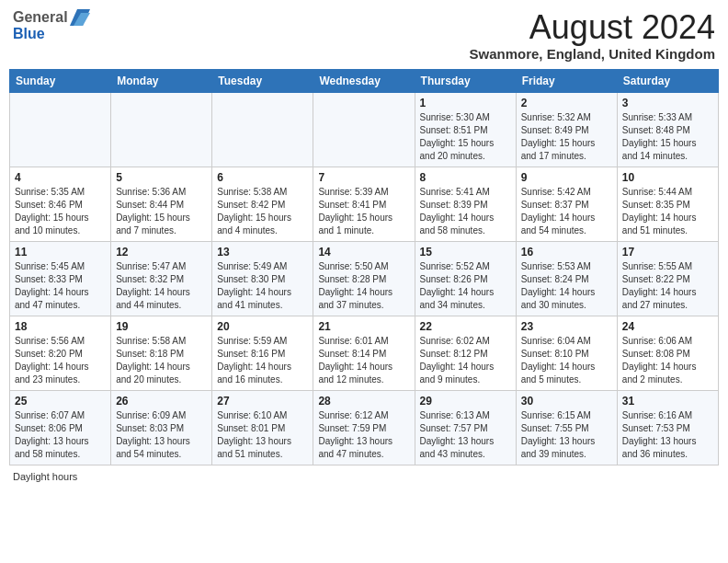 The height and width of the screenshot is (563, 728). What do you see at coordinates (566, 81) in the screenshot?
I see `weekday-header: Friday` at bounding box center [566, 81].